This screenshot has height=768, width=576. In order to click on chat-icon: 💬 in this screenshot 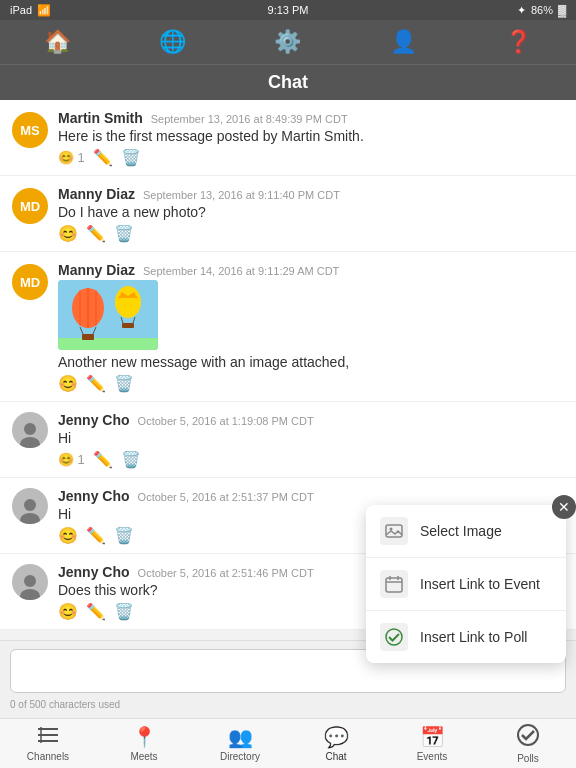, I will do `click(336, 737)`.